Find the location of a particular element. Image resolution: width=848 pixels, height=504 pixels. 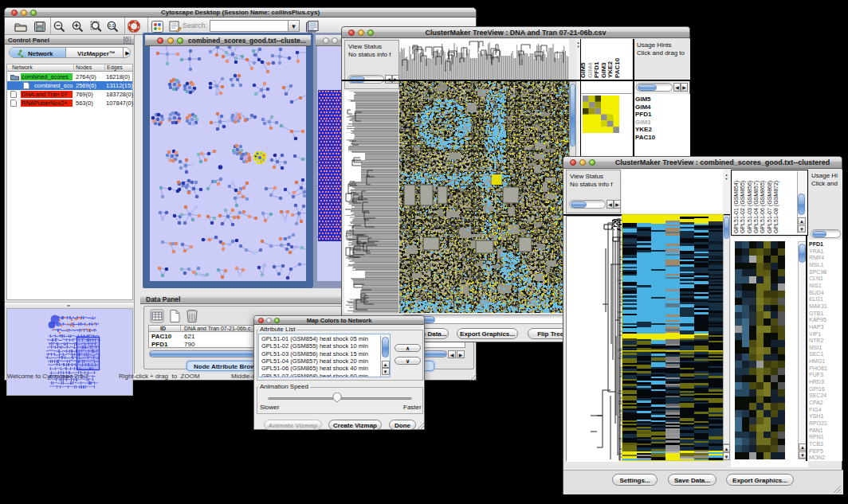

svg-text: 1:1 is located at coordinates (112, 25).